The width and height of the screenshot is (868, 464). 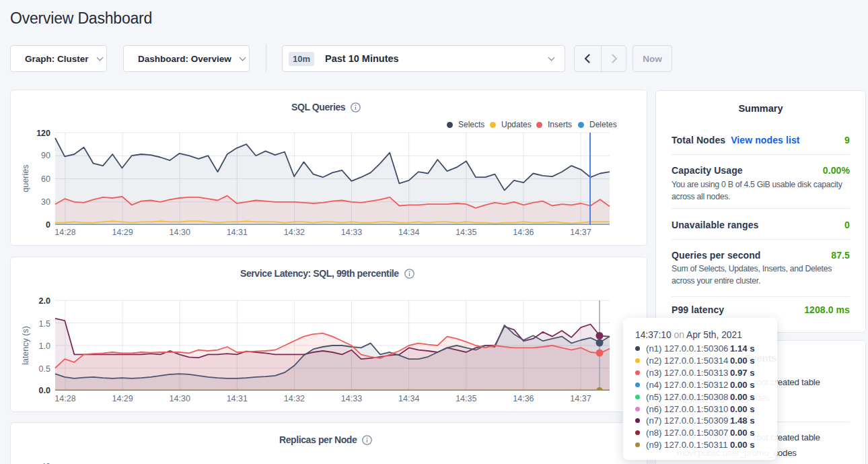 I want to click on svg-text: 0.5, so click(x=44, y=369).